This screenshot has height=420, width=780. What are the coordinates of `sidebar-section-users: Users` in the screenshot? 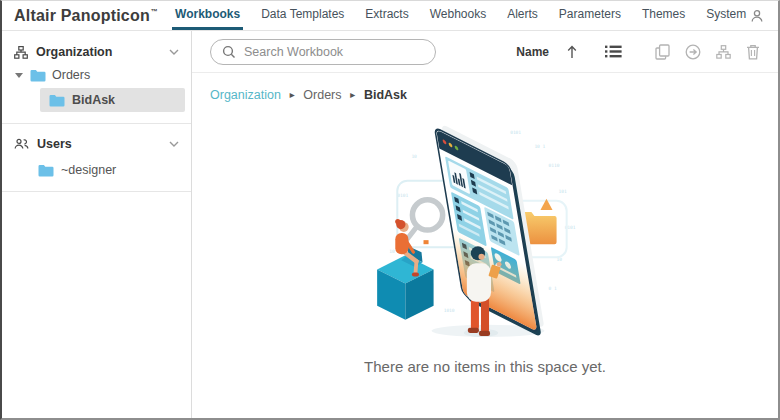 It's located at (96, 144).